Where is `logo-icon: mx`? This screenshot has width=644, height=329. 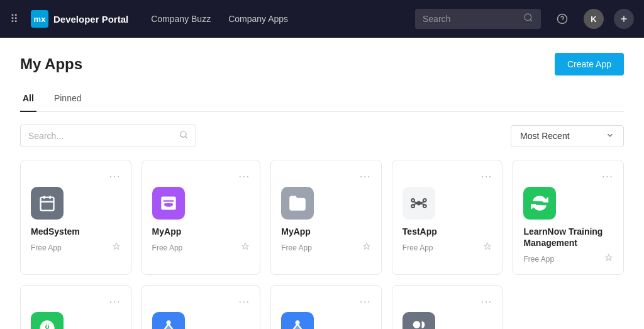 logo-icon: mx is located at coordinates (40, 19).